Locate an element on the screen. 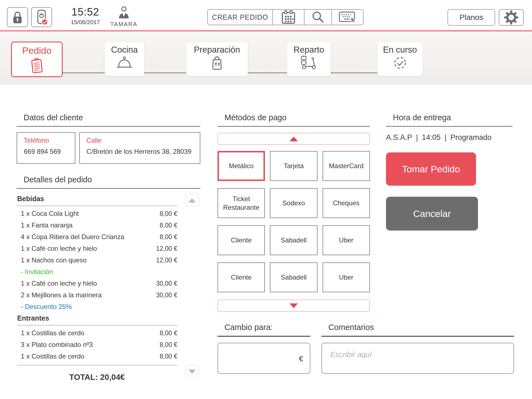 This screenshot has height=399, width=532. clock: 15:52 15/06/2017 is located at coordinates (85, 16).